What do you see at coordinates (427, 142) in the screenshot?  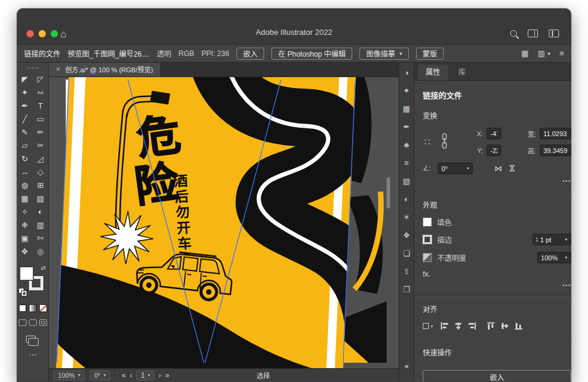 I see `reference-point-locator` at bounding box center [427, 142].